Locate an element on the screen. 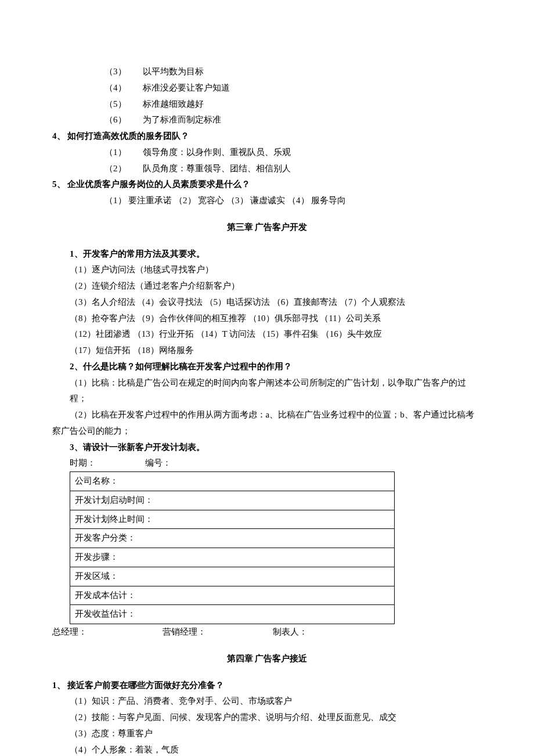 This screenshot has width=534, height=756. item-num: （4） is located at coordinates (124, 88).